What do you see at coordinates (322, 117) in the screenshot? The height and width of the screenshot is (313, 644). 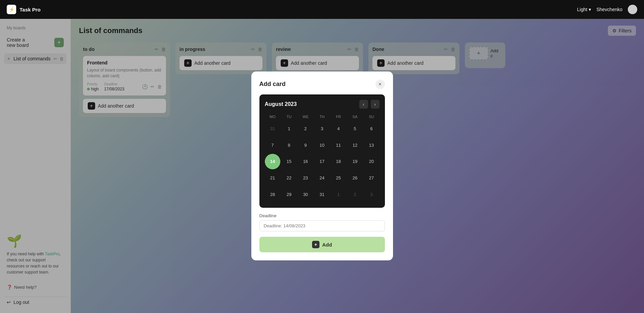 I see `calendar-day-header: TH` at bounding box center [322, 117].